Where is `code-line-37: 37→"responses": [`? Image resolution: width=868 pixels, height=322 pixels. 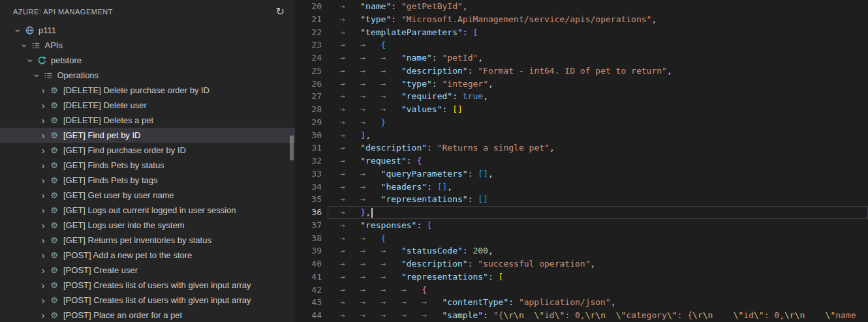
code-line-37: 37→"responses": [ is located at coordinates (581, 226).